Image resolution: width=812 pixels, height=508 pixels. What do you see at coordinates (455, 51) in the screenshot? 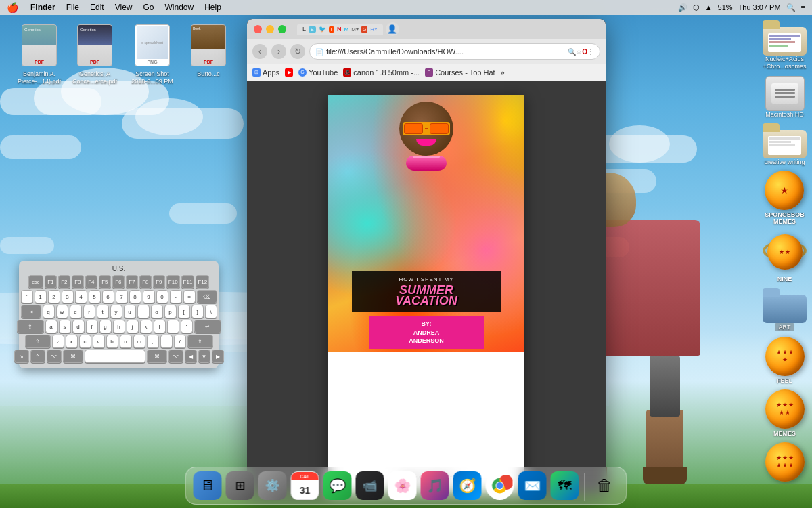
I see `url-bar: 📄 file:///Users/Cammille/Downloads/HOW..…` at bounding box center [455, 51].